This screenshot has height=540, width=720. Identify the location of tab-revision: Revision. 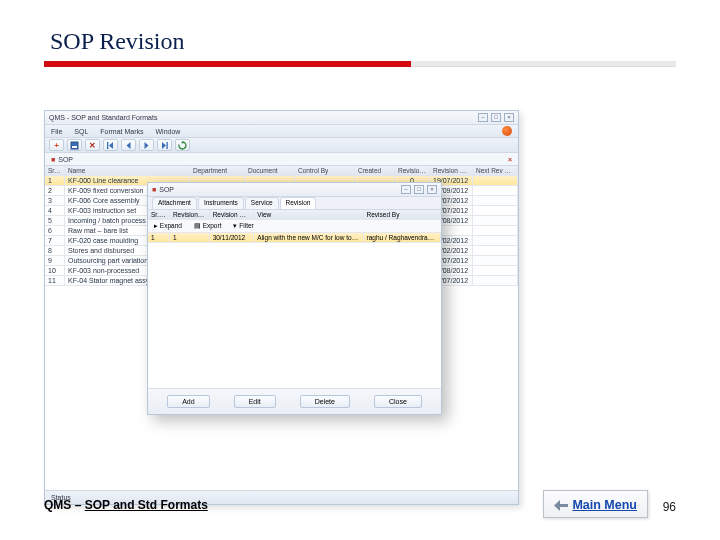
(298, 203).